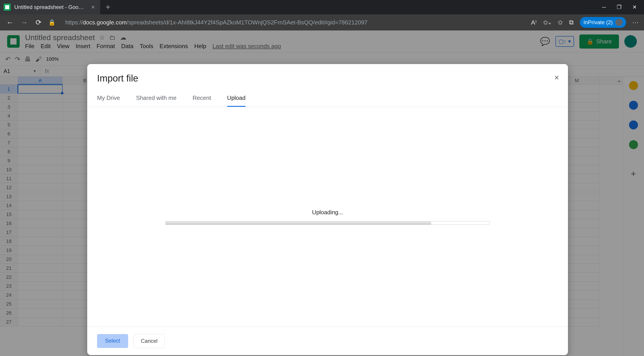 The width and height of the screenshot is (644, 356). Describe the element at coordinates (619, 23) in the screenshot. I see `profile-avatar-icon` at that location.